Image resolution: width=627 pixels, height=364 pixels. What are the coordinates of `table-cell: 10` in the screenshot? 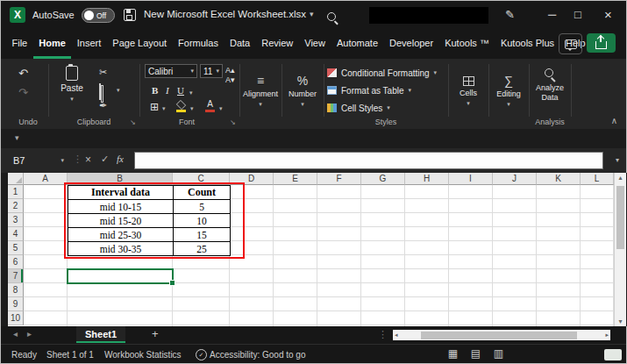 It's located at (202, 221).